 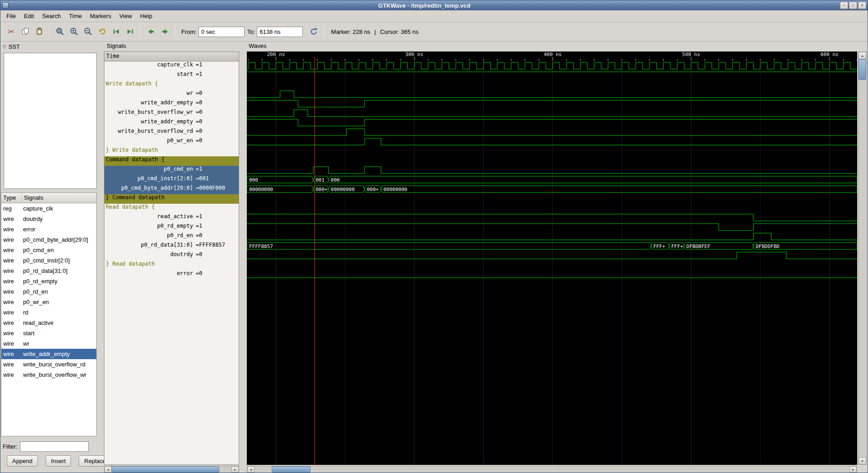 What do you see at coordinates (276, 54) in the screenshot?
I see `svg-text: 200 ns` at bounding box center [276, 54].